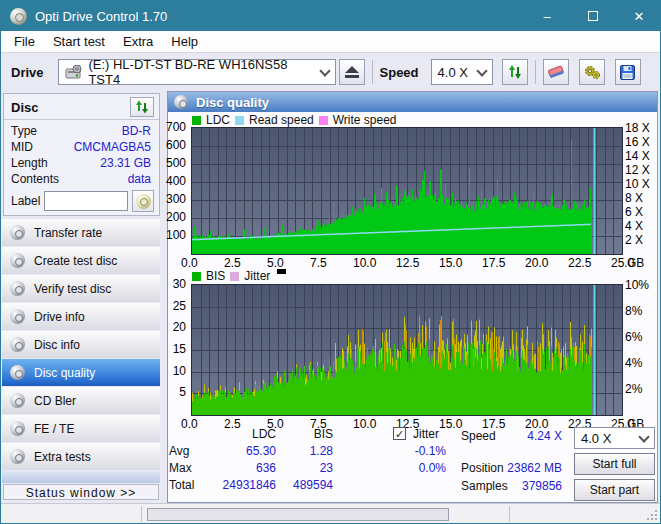  Describe the element at coordinates (634, 311) in the screenshot. I see `chart2-yaxis-right-tick: 8%` at that location.